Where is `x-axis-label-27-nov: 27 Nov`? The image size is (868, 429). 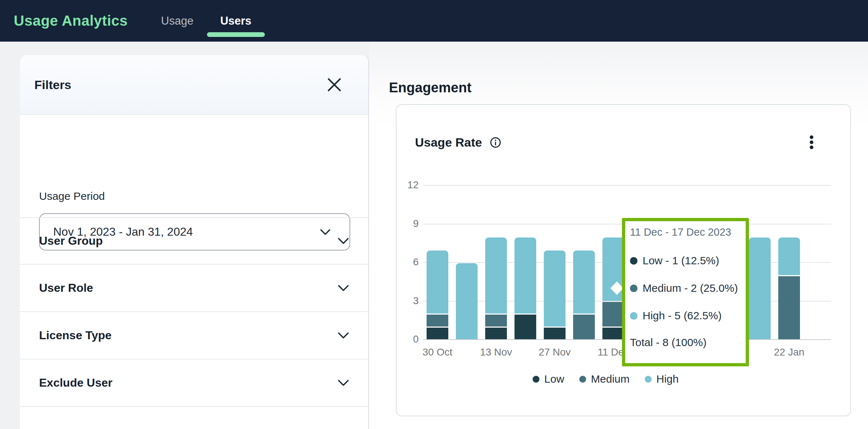
x-axis-label-27-nov: 27 Nov is located at coordinates (555, 352).